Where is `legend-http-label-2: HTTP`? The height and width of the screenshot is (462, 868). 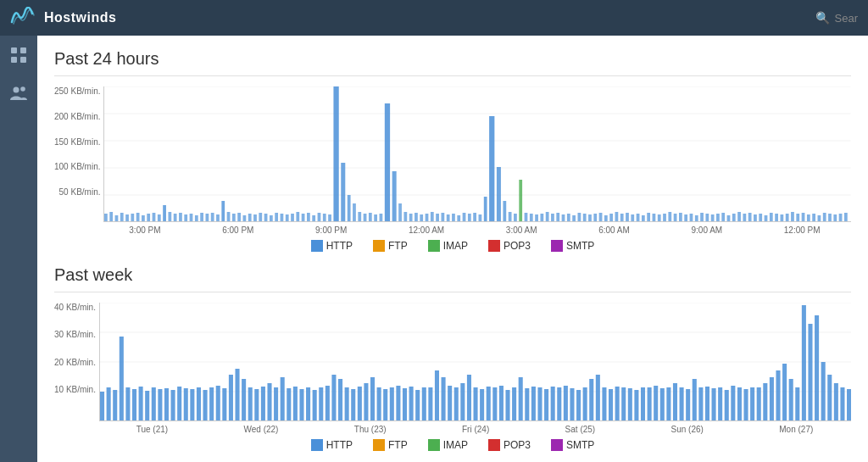
legend-http-label-2: HTTP is located at coordinates (339, 445).